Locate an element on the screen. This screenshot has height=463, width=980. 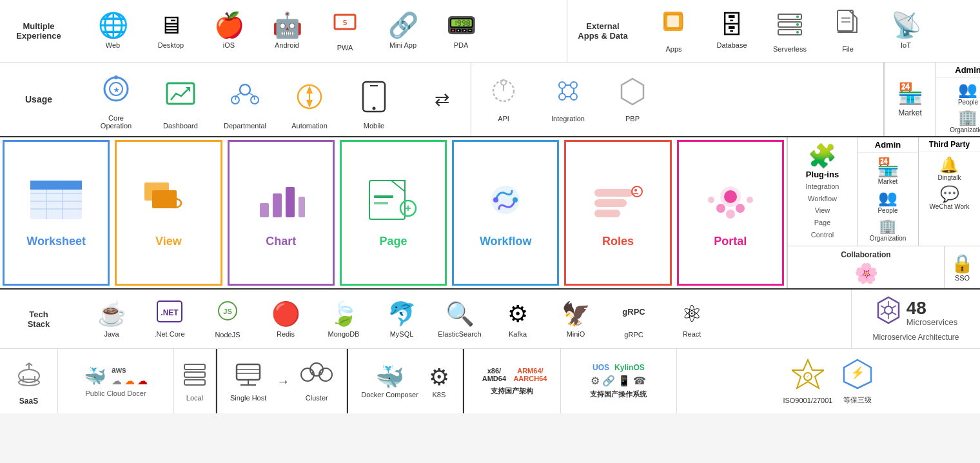
admin-people-item: 👥 People is located at coordinates (887, 201).